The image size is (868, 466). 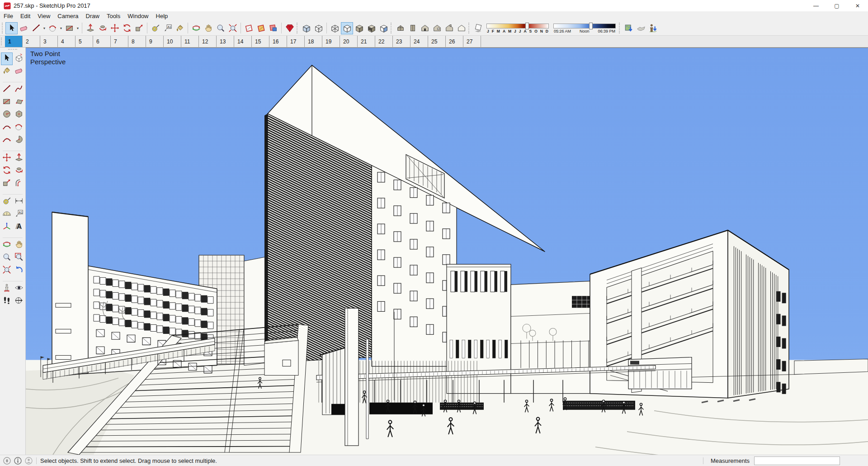 I want to click on menu-tools: Tools, so click(x=113, y=16).